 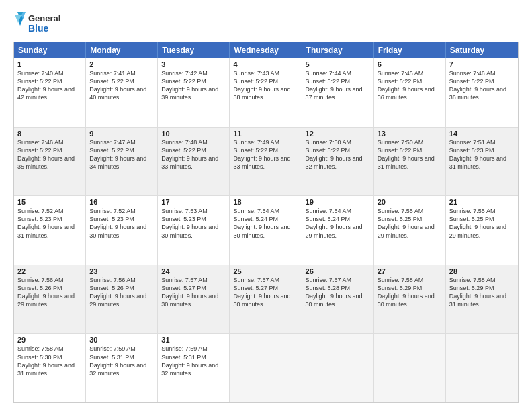 I want to click on calendar-header: SundayMondayTuesdayWednesdayThursdayFrid…, so click(x=266, y=50).